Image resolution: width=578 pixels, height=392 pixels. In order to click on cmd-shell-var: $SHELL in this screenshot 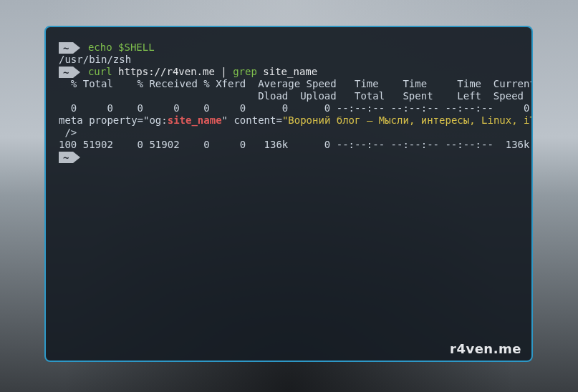, I will do `click(136, 47)`.